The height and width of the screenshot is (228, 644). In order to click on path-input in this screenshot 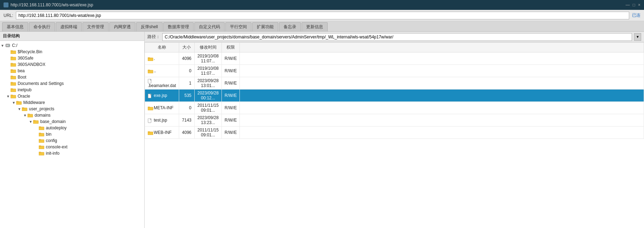, I will do `click(397, 37)`.